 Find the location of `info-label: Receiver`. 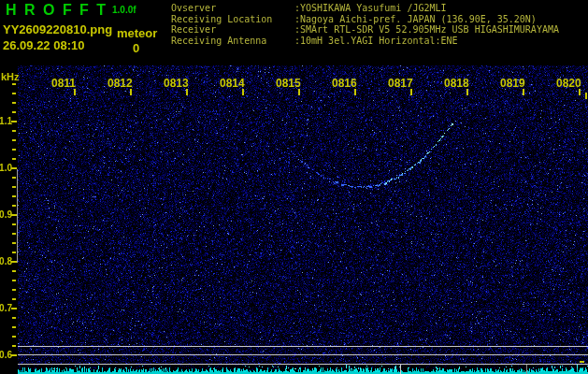

info-label: Receiver is located at coordinates (233, 30).